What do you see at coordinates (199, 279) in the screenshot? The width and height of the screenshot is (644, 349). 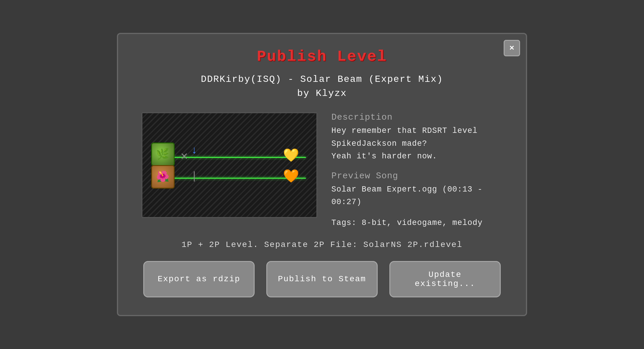 I see `export-rdzip-button: Export as rdzip` at bounding box center [199, 279].